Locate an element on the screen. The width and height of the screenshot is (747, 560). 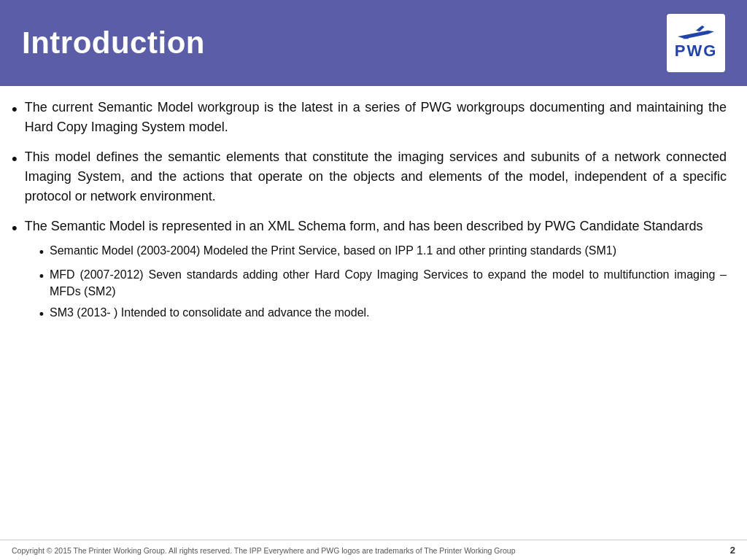
list-item: • This model defines the semantic elemen… is located at coordinates (369, 176).